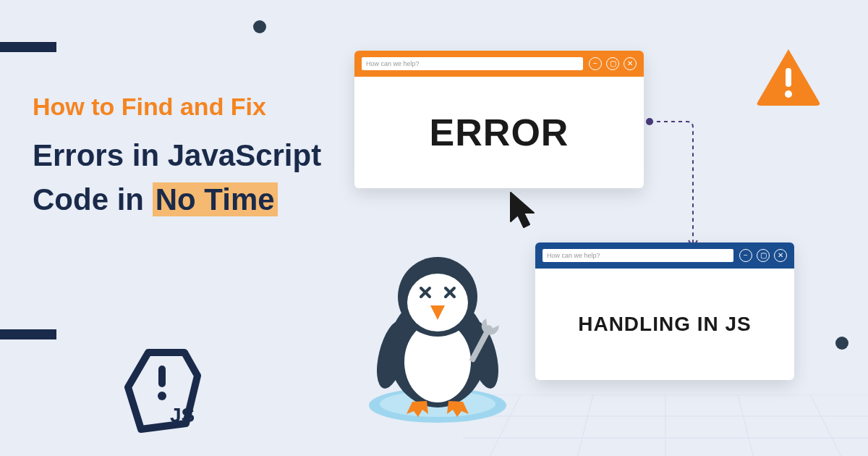 This screenshot has width=868, height=456. What do you see at coordinates (665, 426) in the screenshot?
I see `grid-floor` at bounding box center [665, 426].